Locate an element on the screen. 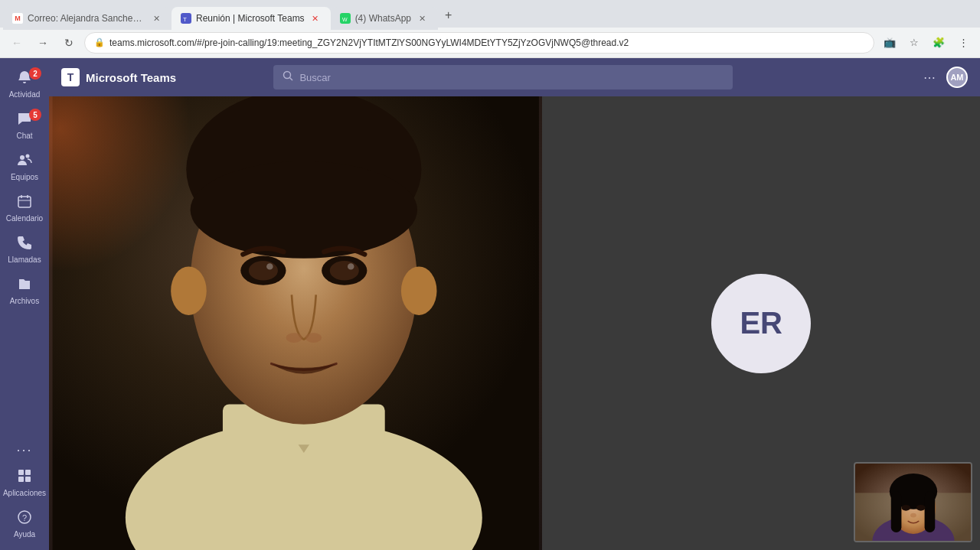 The width and height of the screenshot is (980, 550). participant-er-initials: ER is located at coordinates (761, 323).